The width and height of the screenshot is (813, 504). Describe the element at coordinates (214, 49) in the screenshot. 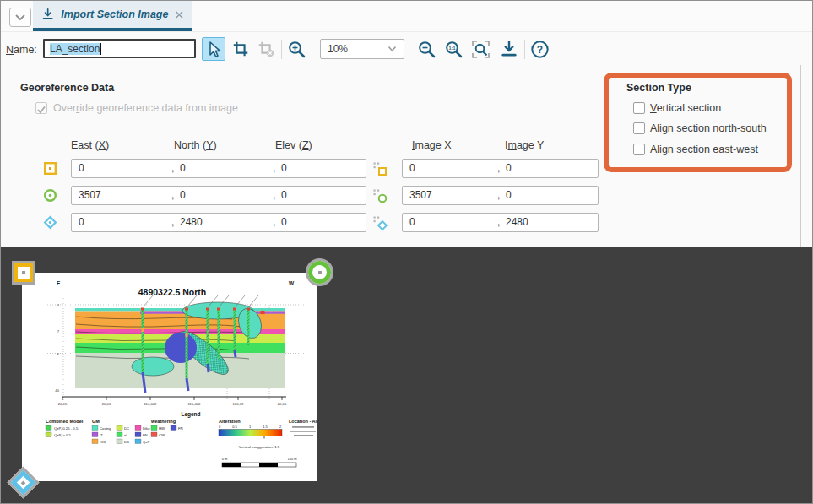

I see `pointer-tool-button` at that location.